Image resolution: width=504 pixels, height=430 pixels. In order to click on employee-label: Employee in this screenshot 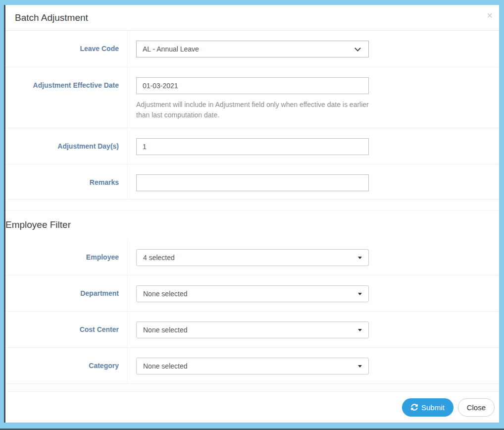, I will do `click(102, 257)`.